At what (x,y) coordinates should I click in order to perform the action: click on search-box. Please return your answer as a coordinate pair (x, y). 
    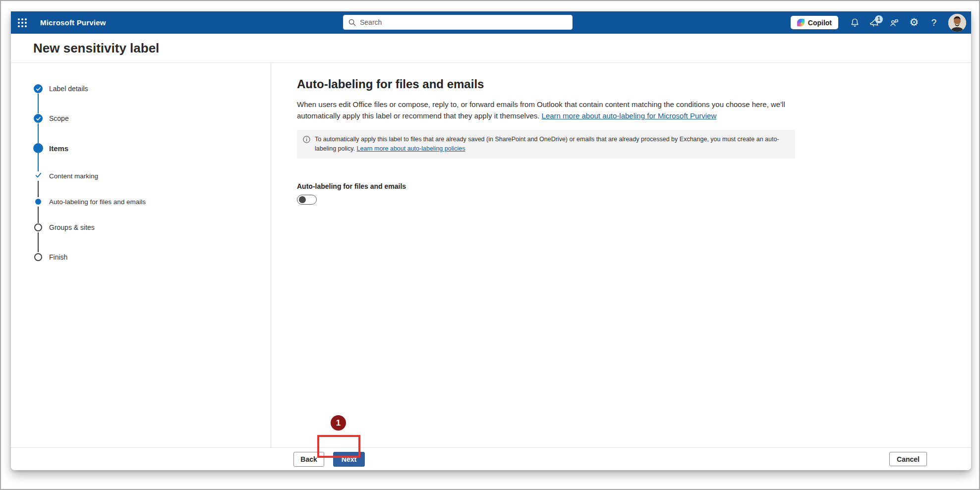
    Looking at the image, I should click on (458, 22).